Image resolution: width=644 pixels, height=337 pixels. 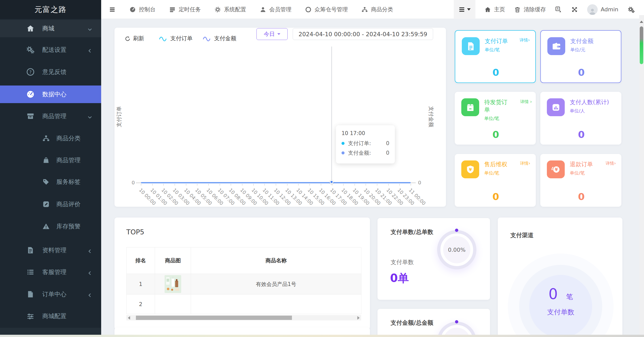 What do you see at coordinates (51, 28) in the screenshot?
I see `sidebar-item-mall: 商城` at bounding box center [51, 28].